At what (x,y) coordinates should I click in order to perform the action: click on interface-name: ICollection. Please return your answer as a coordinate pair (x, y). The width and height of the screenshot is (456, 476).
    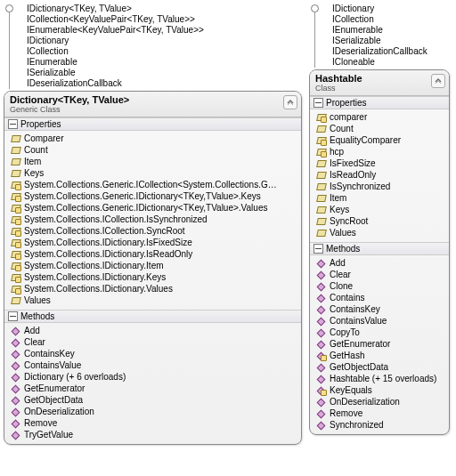
    Looking at the image, I should click on (159, 52).